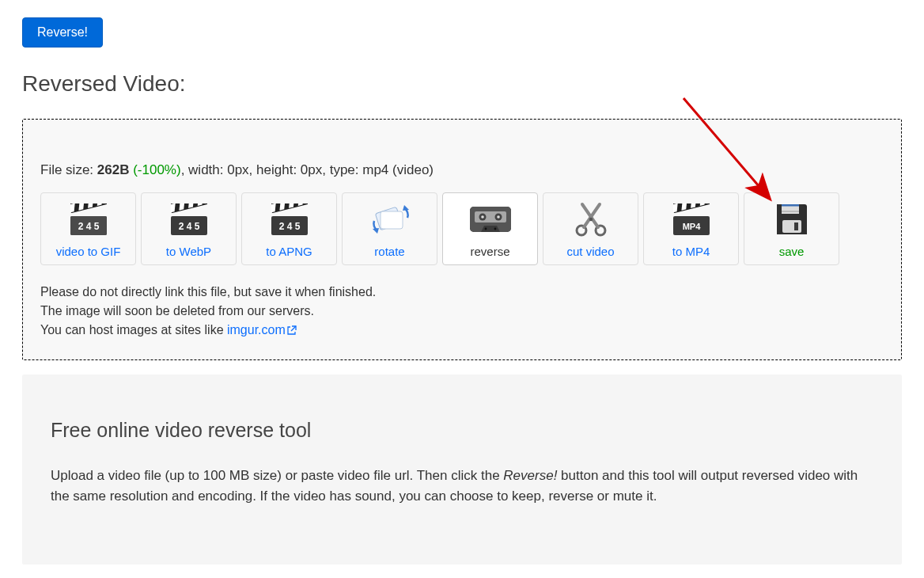 The image size is (924, 578). What do you see at coordinates (307, 169) in the screenshot?
I see `file-info-rest: , width: 0px, height: 0px, type: mp4 (vi…` at bounding box center [307, 169].